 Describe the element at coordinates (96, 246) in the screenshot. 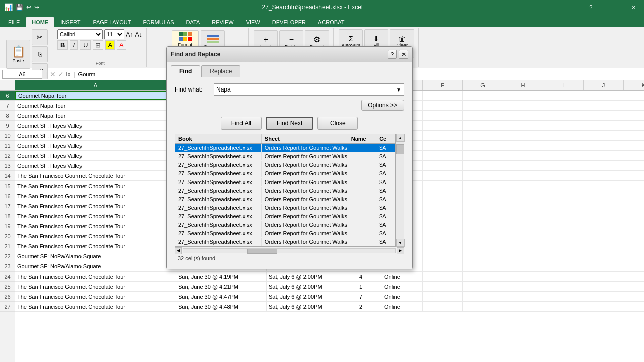

I see `cell-a21: The San Francisco Gourmet Chocolate Tour` at that location.